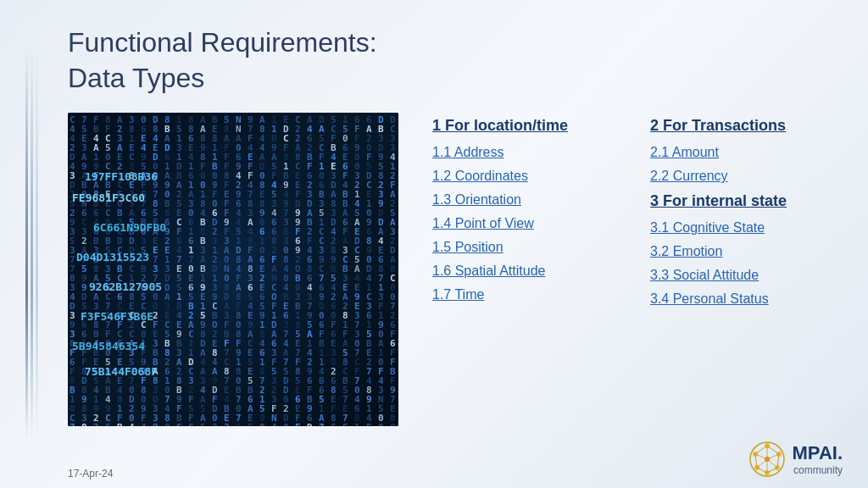 Image resolution: width=868 pixels, height=488 pixels. What do you see at coordinates (737, 176) in the screenshot?
I see `item-currency: 2.2 Currency` at bounding box center [737, 176].